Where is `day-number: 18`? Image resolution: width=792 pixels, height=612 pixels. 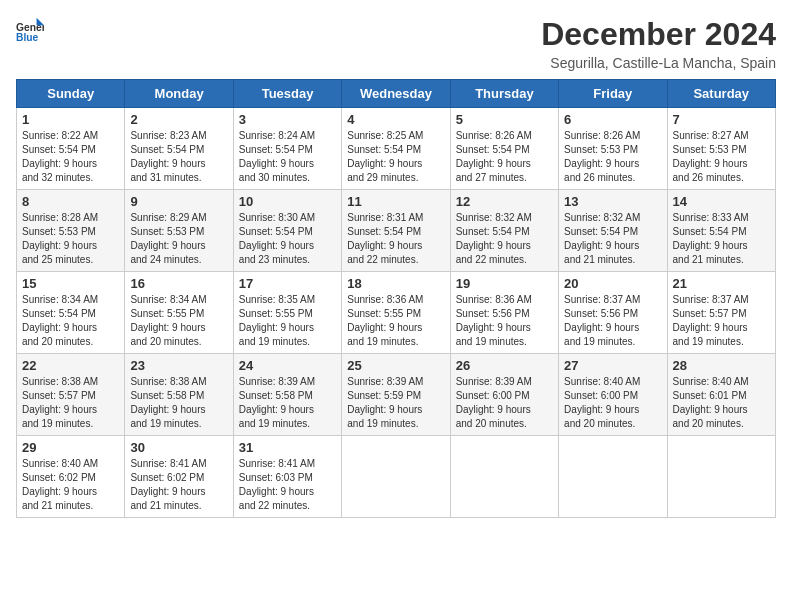 day-number: 18 is located at coordinates (396, 284).